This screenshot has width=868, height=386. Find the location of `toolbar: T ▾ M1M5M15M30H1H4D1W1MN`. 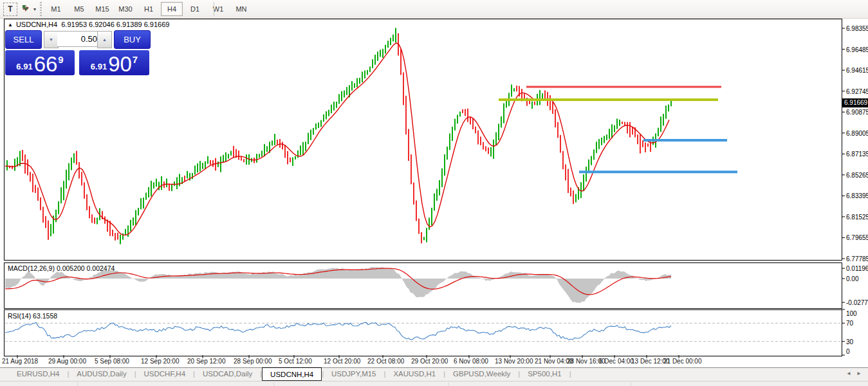

toolbar: T ▾ M1M5M15M30H1H4D1W1MN is located at coordinates (434, 9).